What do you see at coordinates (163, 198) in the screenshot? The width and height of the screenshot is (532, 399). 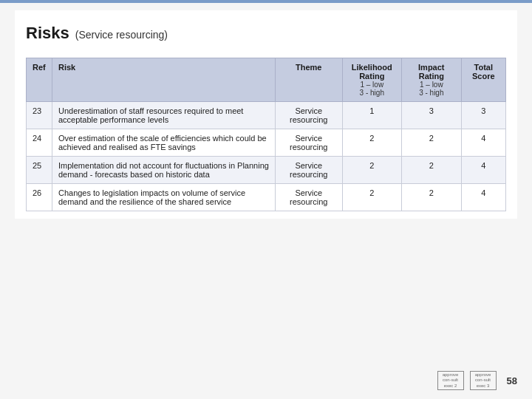 I see `cell-risk: Changes to legislation impacts on volume…` at bounding box center [163, 198].